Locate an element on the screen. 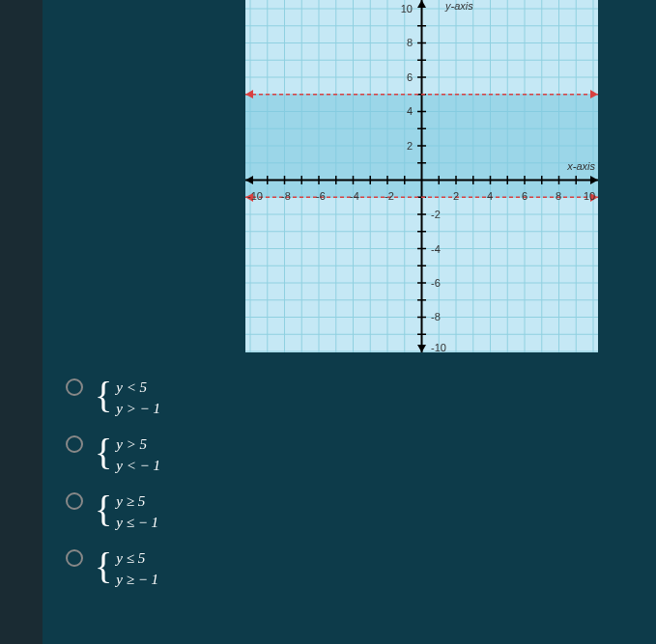 Image resolution: width=656 pixels, height=644 pixels. option-c: { y ≥ 5 y ≤ − 1 is located at coordinates (113, 512).